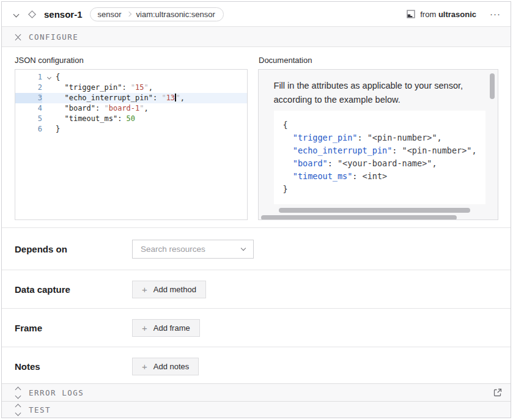 The height and width of the screenshot is (420, 513). I want to click on from-prefix: from, so click(428, 15).